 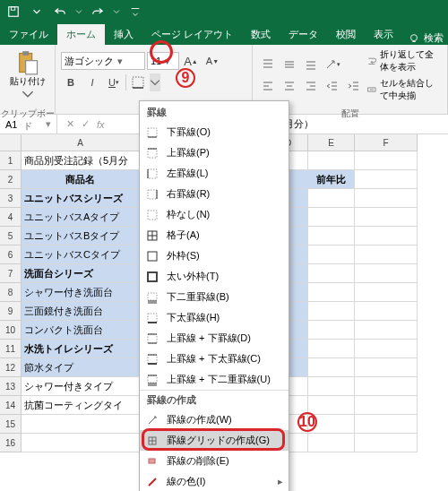 What do you see at coordinates (289, 86) in the screenshot?
I see `align-center-icon` at bounding box center [289, 86].